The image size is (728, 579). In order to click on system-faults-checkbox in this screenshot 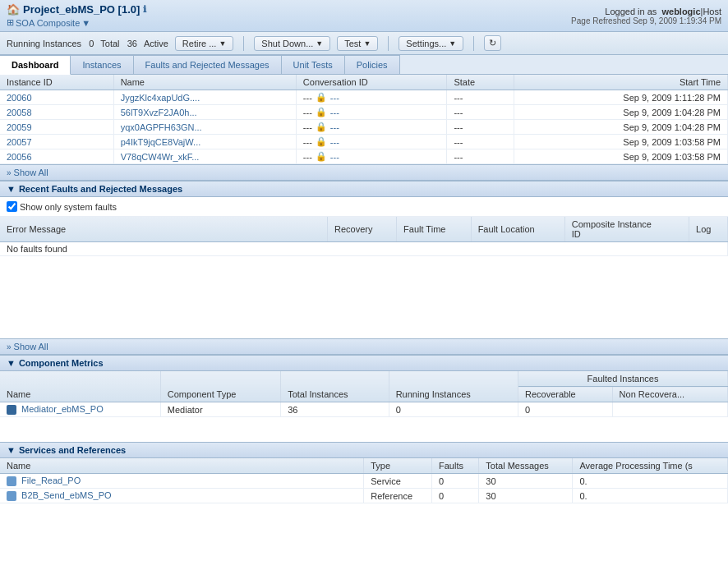, I will do `click(12, 207)`.